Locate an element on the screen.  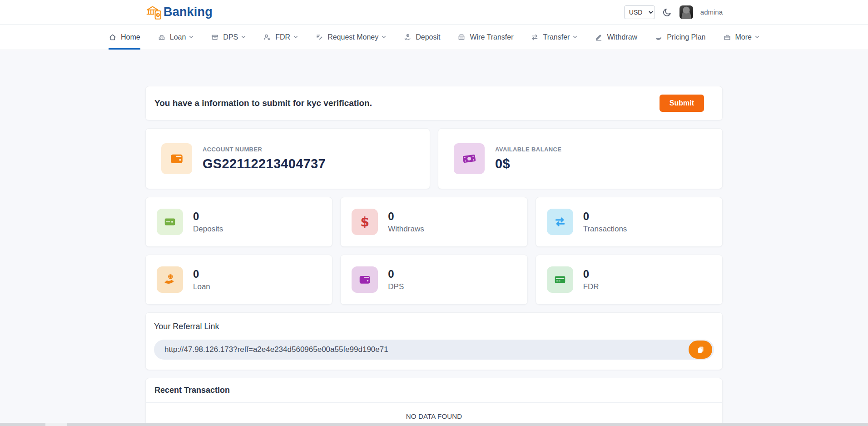
referral-card: Your Referral Link is located at coordinates (434, 341).